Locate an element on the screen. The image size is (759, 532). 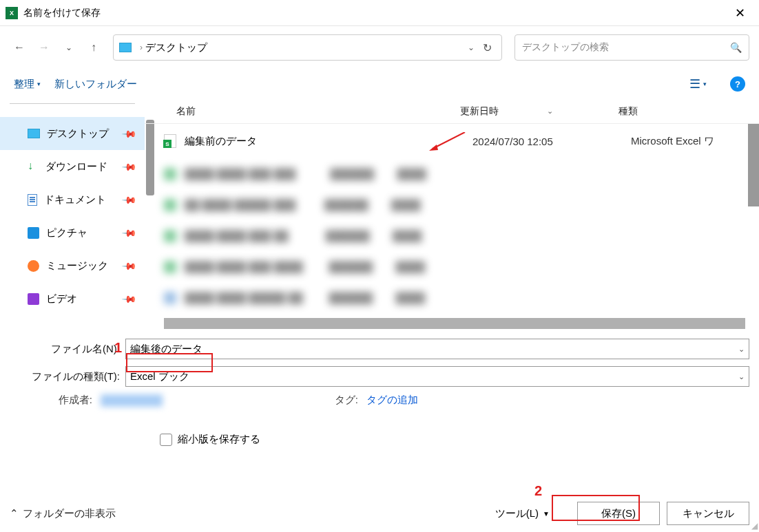
excel-file-icon is located at coordinates (170, 141).